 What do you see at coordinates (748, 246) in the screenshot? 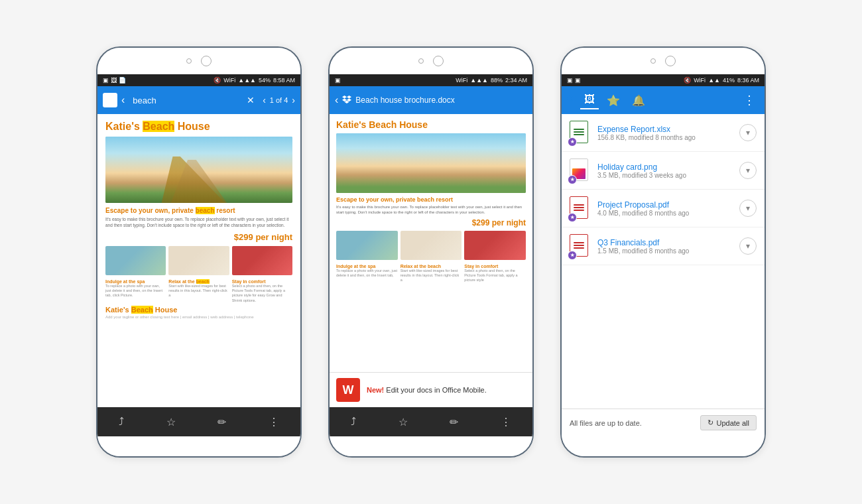
I see `file-action-q3: ▾` at bounding box center [748, 246].